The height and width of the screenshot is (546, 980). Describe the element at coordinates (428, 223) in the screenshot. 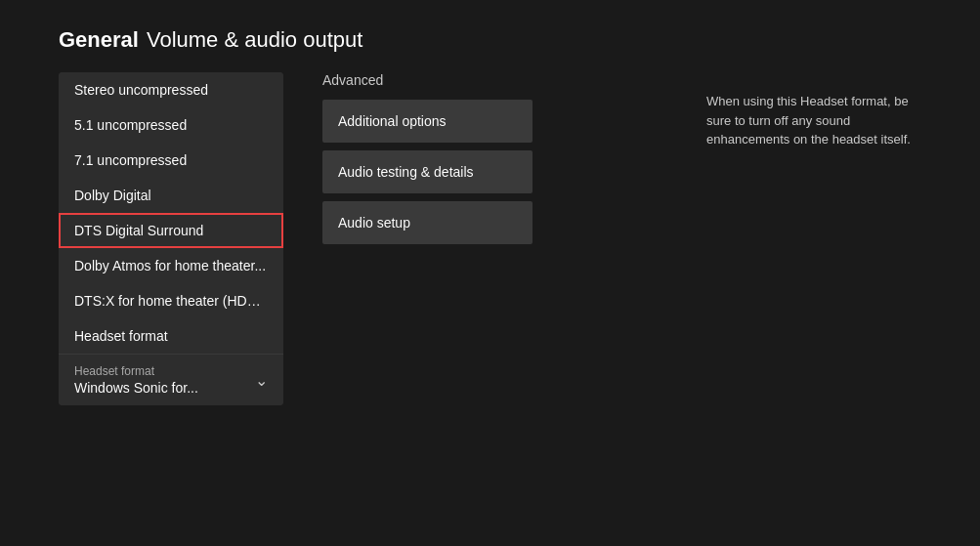

I see `audio-setup-button: Audio setup` at that location.